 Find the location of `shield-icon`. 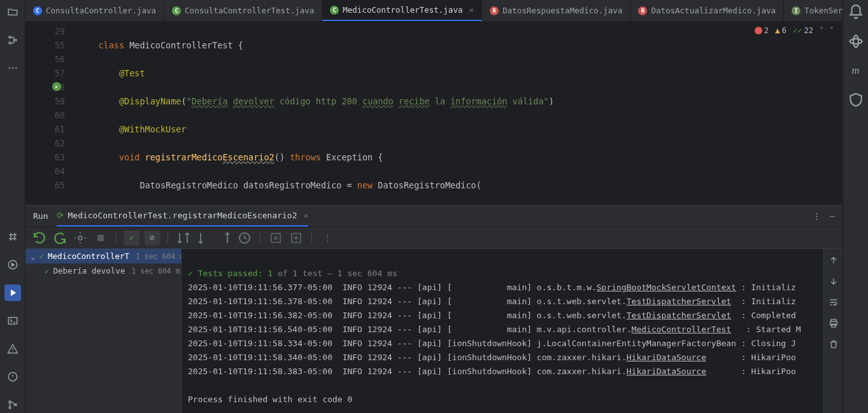

shield-icon is located at coordinates (856, 100).